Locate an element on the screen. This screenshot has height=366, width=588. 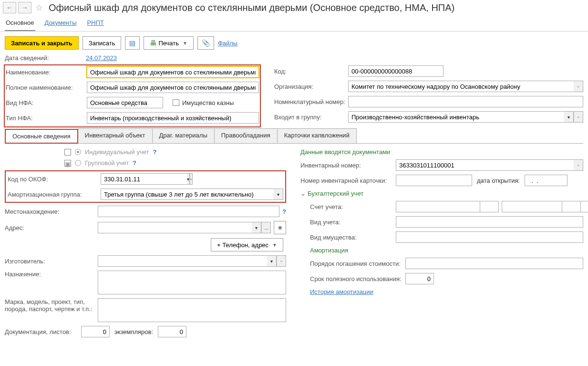
label-radio-individual: Индивидуальный учет is located at coordinates (117, 152).